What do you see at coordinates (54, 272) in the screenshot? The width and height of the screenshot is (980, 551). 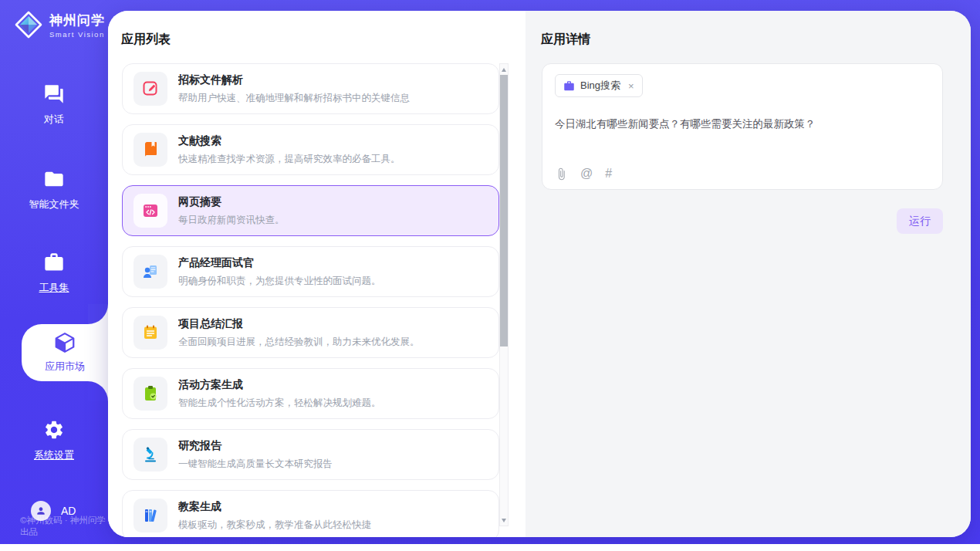 I see `sidebar: 神州问学 Smart Vision 对话 智能文件夹 工具集` at bounding box center [54, 272].